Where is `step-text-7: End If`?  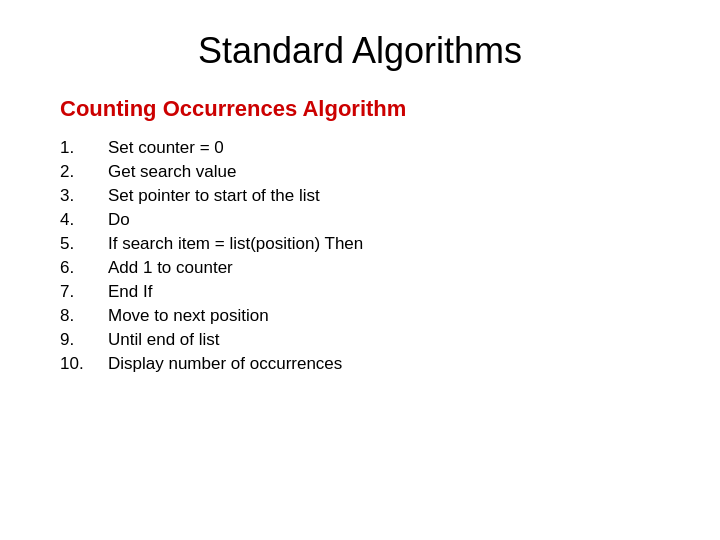 step-text-7: End If is located at coordinates (384, 294).